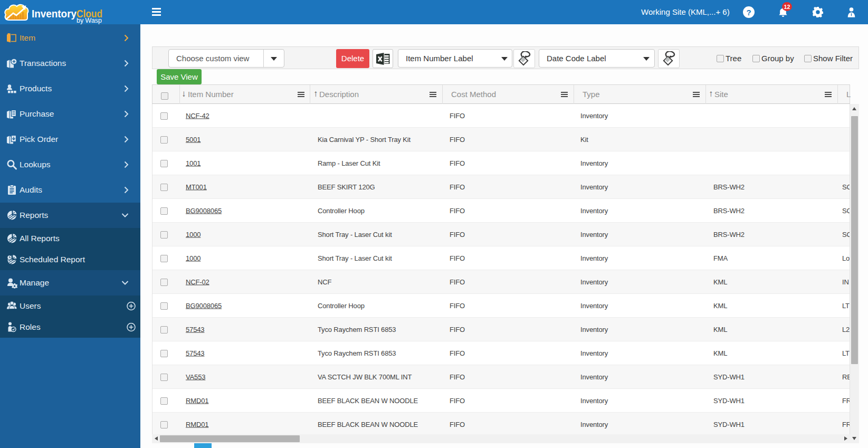  Describe the element at coordinates (89, 20) in the screenshot. I see `svg-text: by Wasp` at that location.